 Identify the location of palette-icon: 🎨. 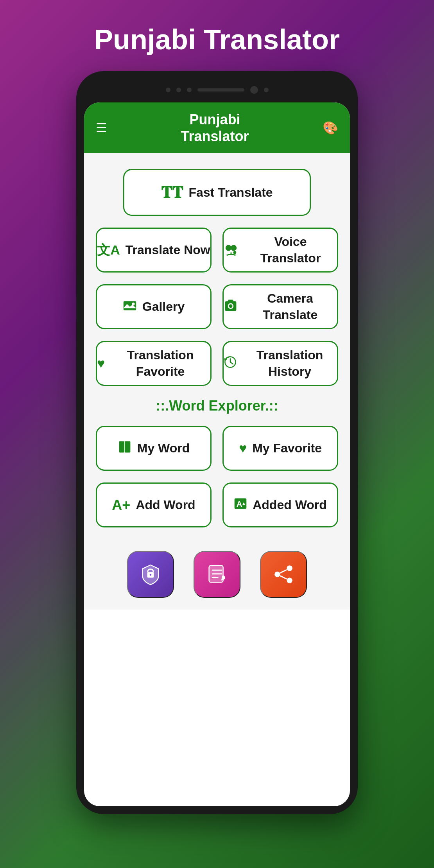
(330, 128).